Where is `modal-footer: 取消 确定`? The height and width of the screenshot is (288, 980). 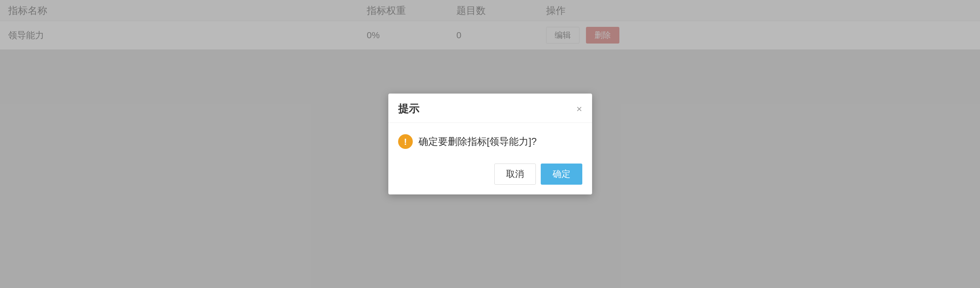 modal-footer: 取消 确定 is located at coordinates (490, 177).